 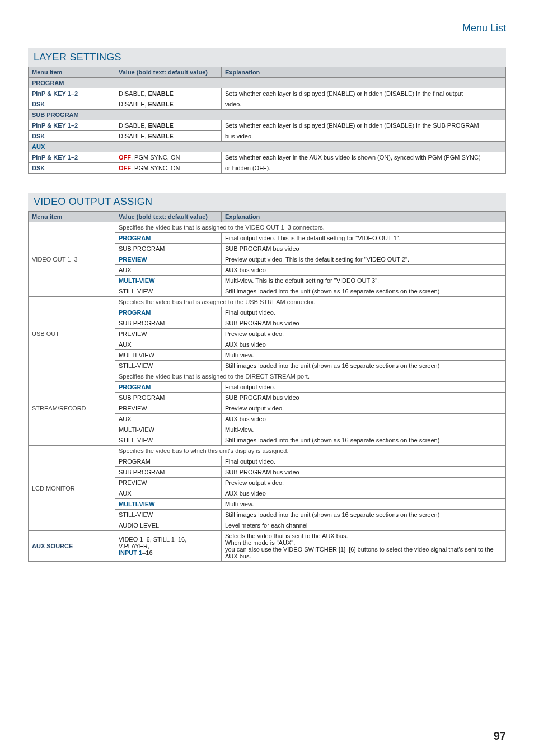 I want to click on row-value: AUDIO LEVEL, so click(x=168, y=525).